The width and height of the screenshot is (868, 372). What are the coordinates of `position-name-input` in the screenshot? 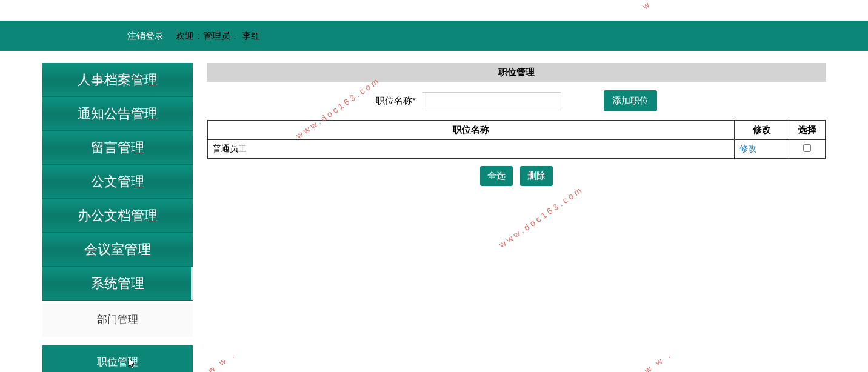 It's located at (492, 101).